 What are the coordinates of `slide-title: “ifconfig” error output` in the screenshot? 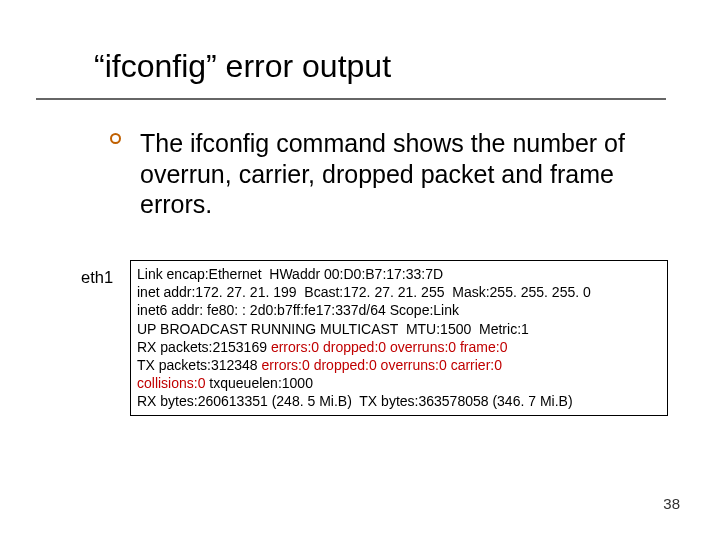 It's located at (242, 66).